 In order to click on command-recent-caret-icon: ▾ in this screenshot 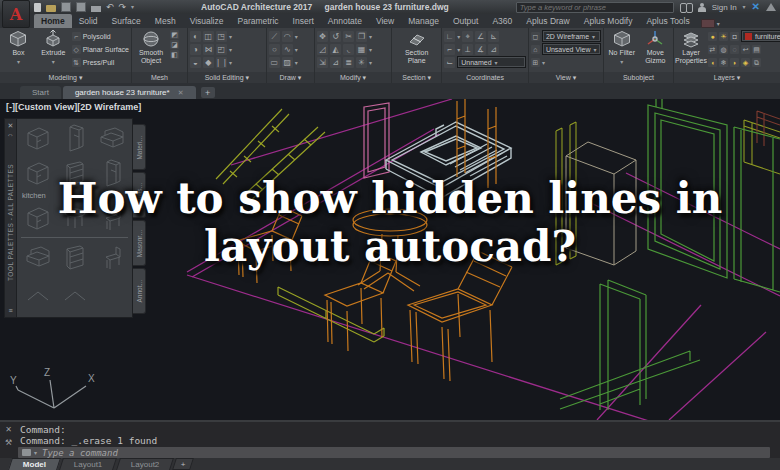, I will do `click(36, 452)`.